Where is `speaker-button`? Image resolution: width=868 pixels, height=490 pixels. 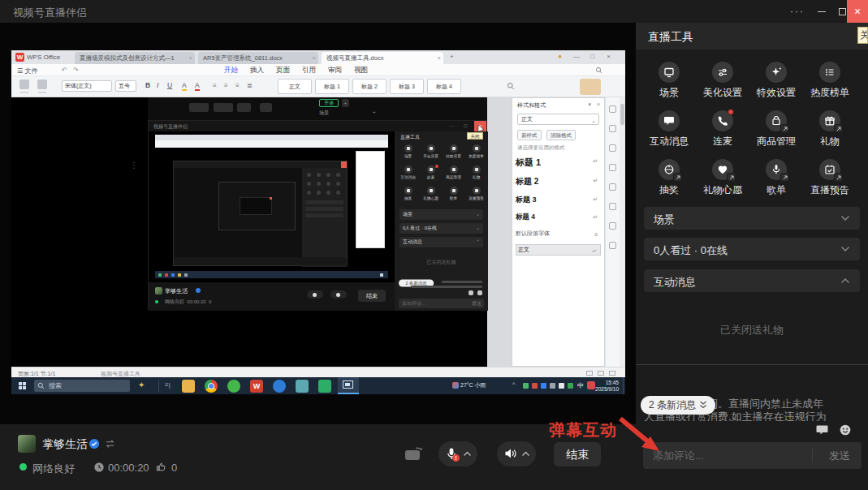
speaker-button is located at coordinates (516, 454).